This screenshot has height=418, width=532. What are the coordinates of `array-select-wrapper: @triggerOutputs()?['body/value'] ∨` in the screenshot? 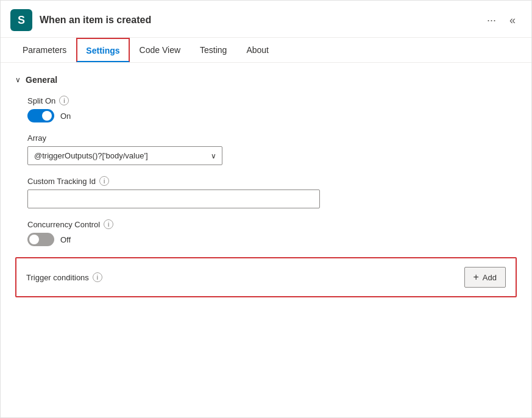 It's located at (125, 156).